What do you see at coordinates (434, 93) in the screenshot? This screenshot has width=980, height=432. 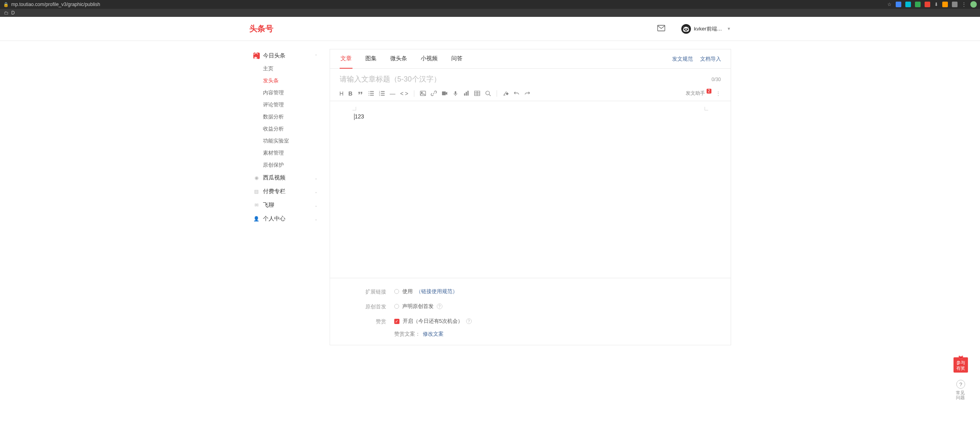 I see `link-button` at bounding box center [434, 93].